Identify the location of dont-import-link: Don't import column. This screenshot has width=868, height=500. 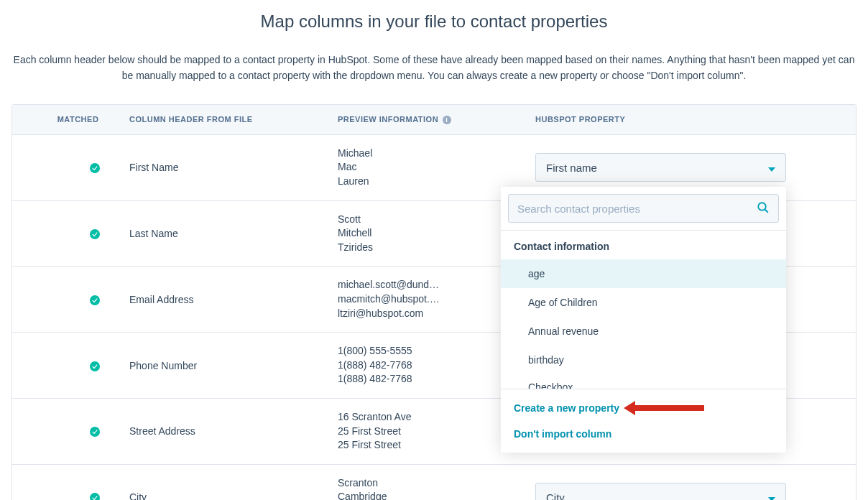
(644, 434).